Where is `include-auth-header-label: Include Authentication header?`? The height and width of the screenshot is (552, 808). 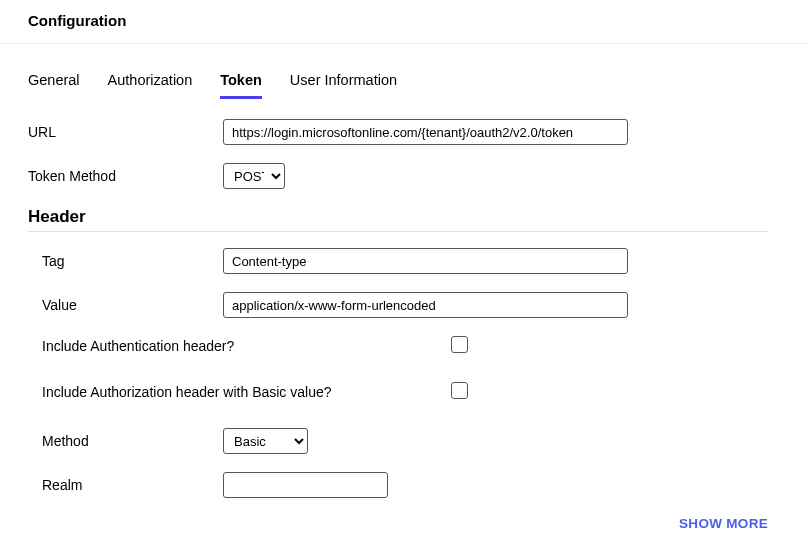
include-auth-header-label: Include Authentication header? is located at coordinates (138, 346).